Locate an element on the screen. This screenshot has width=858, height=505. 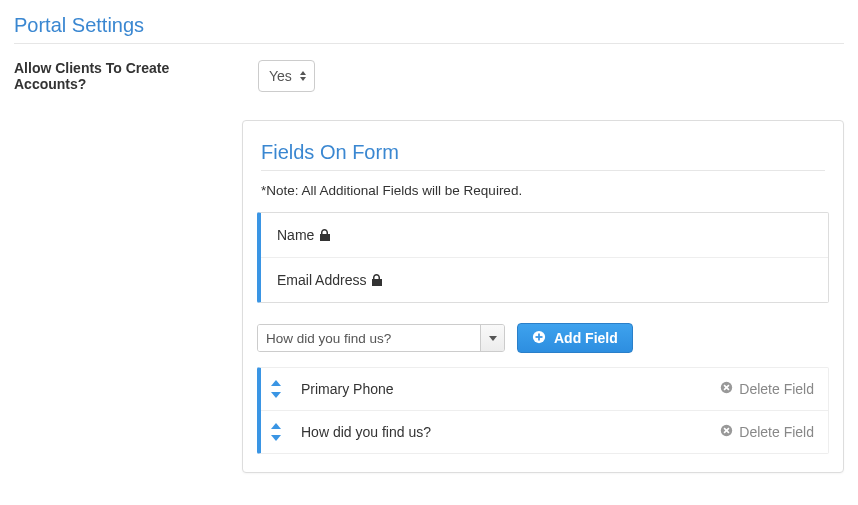
allow-create-row: Allow Clients To Create Accounts? Yes is located at coordinates (429, 76).